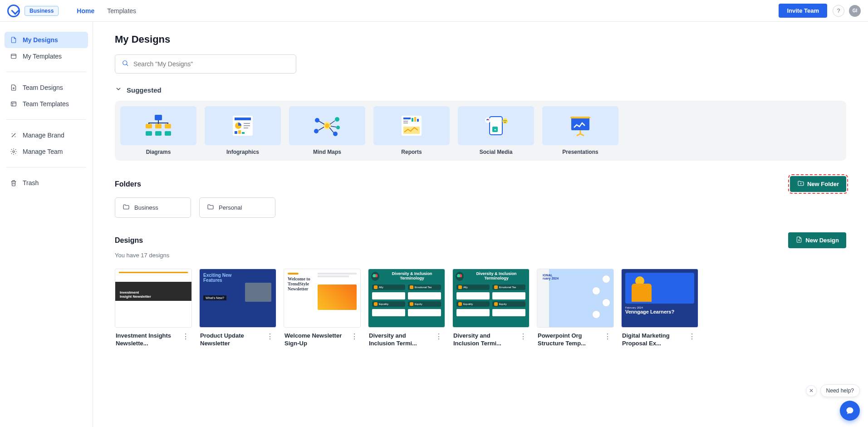 Image resolution: width=868 pixels, height=427 pixels. What do you see at coordinates (660, 298) in the screenshot?
I see `design-thumbnail: February 2024 Venngage Learners?` at bounding box center [660, 298].